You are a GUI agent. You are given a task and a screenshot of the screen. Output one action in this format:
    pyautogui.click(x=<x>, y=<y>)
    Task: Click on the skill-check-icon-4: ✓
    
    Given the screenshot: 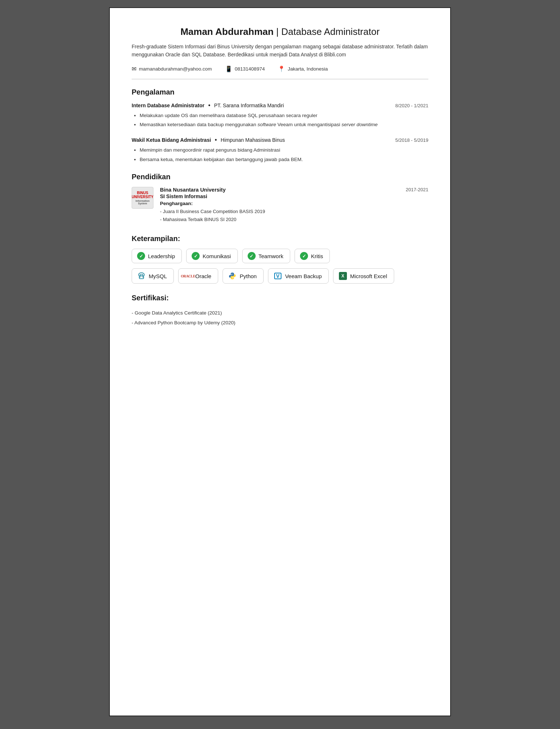 What is the action you would take?
    pyautogui.click(x=304, y=256)
    